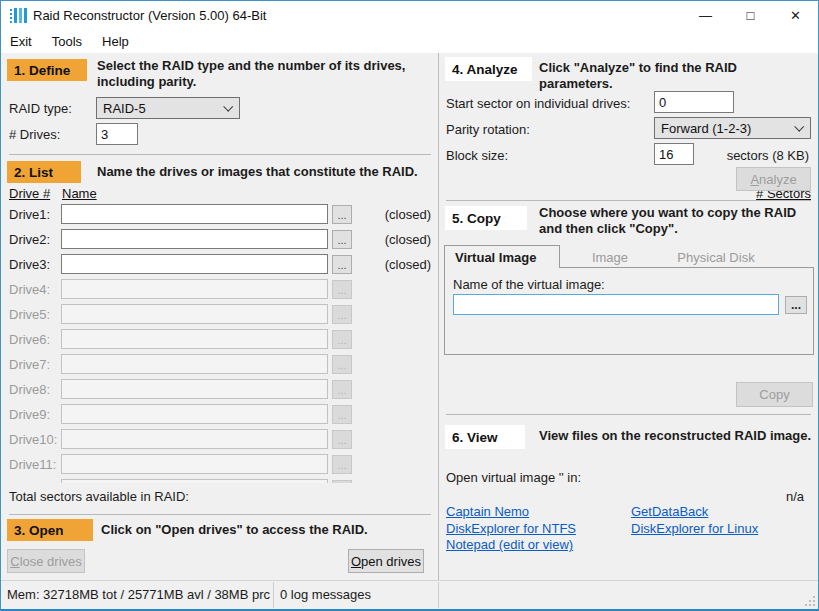 This screenshot has width=819, height=611. What do you see at coordinates (220, 266) in the screenshot?
I see `drive-row: Drive3:...(closed)` at bounding box center [220, 266].